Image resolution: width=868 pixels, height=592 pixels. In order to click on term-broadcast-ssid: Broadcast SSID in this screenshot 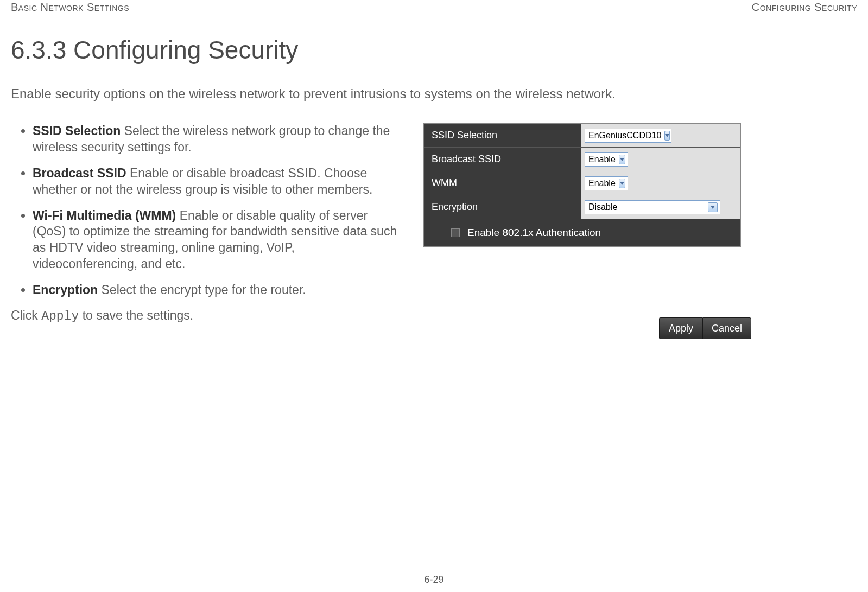, I will do `click(79, 173)`.